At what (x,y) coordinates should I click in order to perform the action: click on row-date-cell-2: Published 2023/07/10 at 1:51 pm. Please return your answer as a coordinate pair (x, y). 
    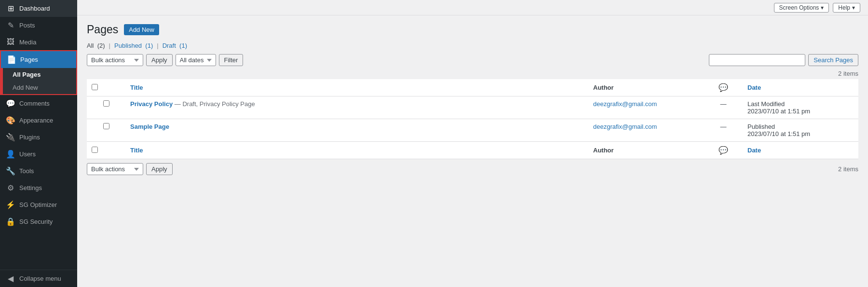
    Looking at the image, I should click on (800, 130).